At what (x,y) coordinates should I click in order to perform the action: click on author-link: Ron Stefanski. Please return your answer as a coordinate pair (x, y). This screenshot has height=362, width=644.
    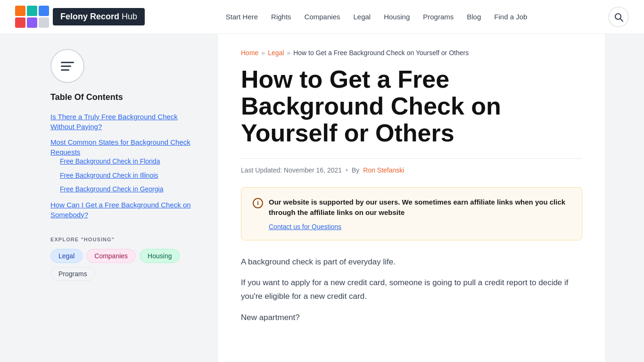
    Looking at the image, I should click on (384, 170).